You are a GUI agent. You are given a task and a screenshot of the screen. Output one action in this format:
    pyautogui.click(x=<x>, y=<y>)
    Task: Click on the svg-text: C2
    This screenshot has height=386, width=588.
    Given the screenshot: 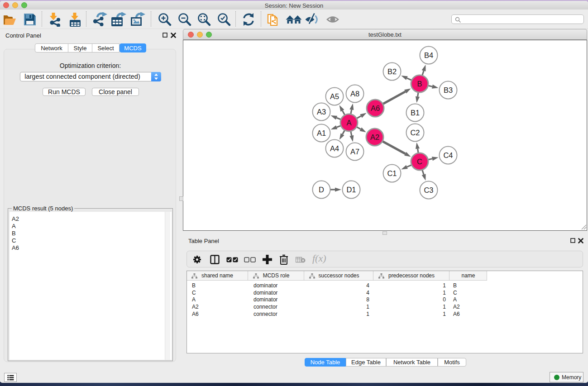 What is the action you would take?
    pyautogui.click(x=415, y=133)
    